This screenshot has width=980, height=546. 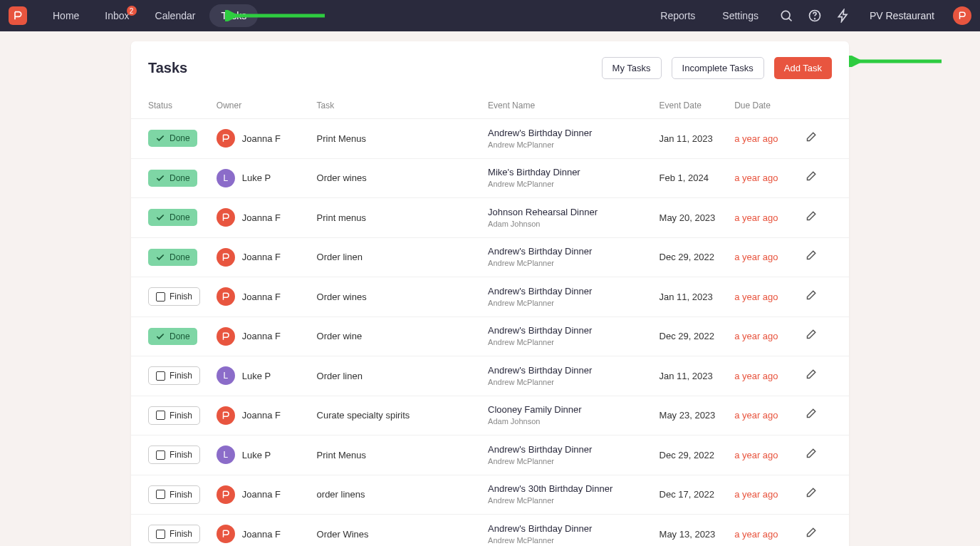 What do you see at coordinates (234, 16) in the screenshot?
I see `nav-tasks: Tasks` at bounding box center [234, 16].